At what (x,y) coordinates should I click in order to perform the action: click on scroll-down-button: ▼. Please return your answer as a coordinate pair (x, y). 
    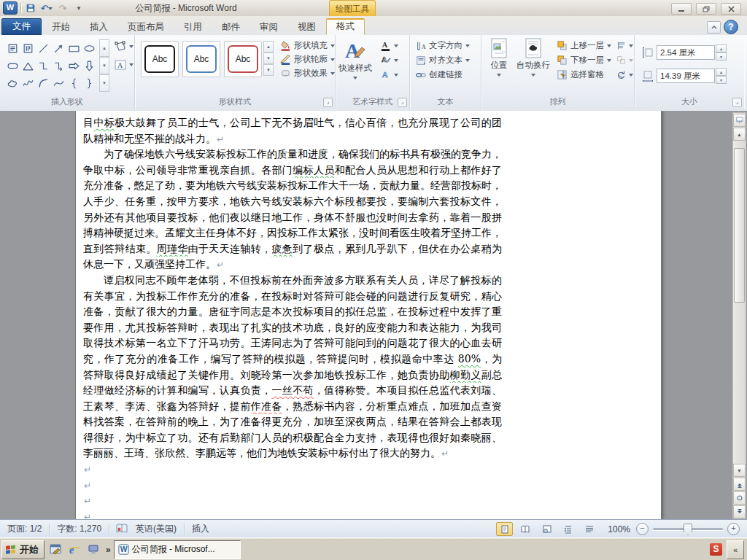
    Looking at the image, I should click on (740, 470).